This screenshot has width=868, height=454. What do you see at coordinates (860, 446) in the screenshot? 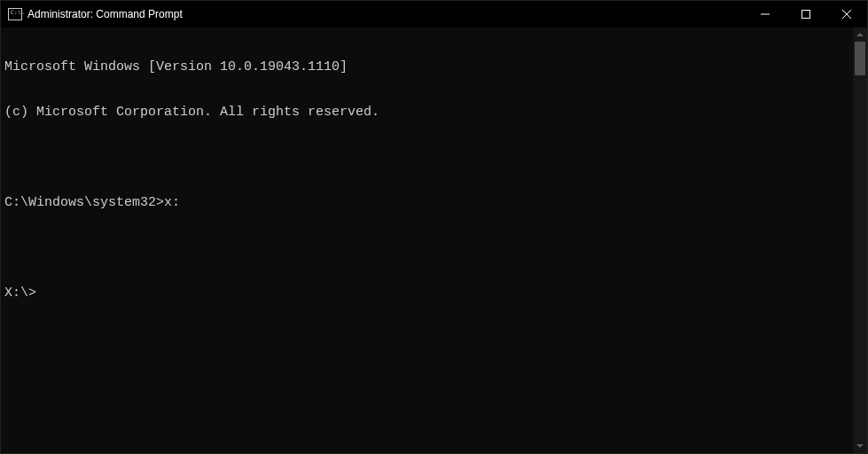
I see `chevron-down-icon` at bounding box center [860, 446].